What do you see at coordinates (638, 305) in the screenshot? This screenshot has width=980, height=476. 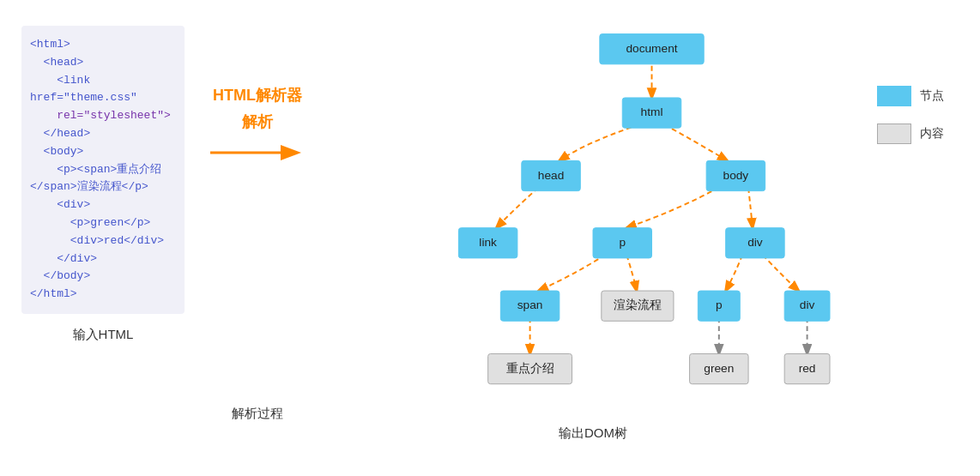 I see `node-text-render-label: 渲染流程` at bounding box center [638, 305].